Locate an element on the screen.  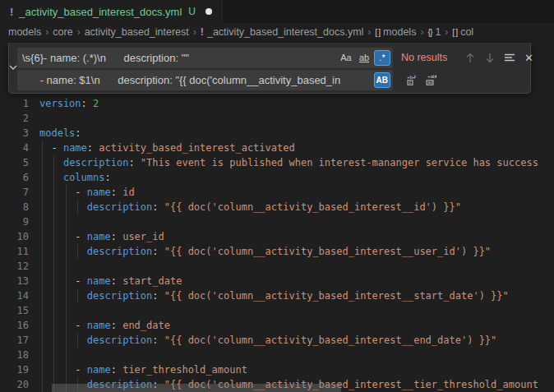
code-line-content: - name: user_id is located at coordinates (297, 237).